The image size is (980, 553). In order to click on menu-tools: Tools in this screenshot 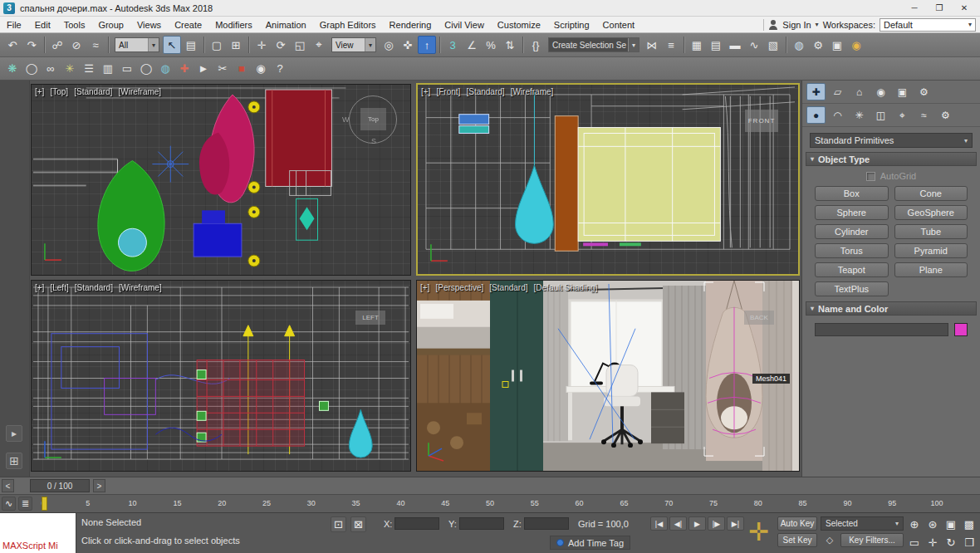, I will do `click(75, 25)`.